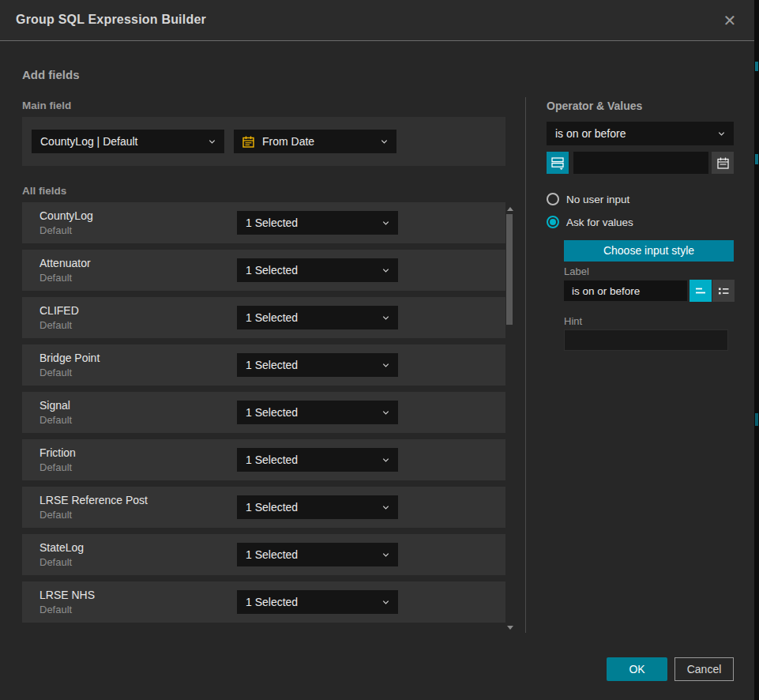  Describe the element at coordinates (510, 627) in the screenshot. I see `scrollbar-down-arrow-icon` at that location.